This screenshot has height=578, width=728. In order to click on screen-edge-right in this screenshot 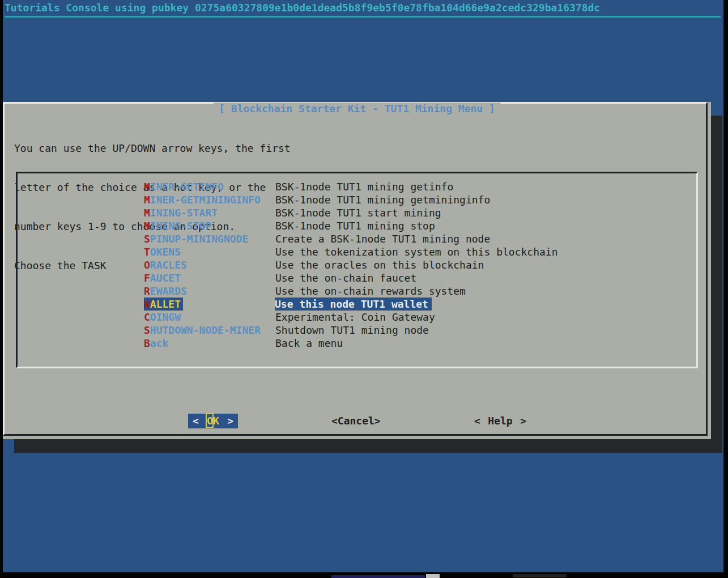, I will do `click(726, 289)`.